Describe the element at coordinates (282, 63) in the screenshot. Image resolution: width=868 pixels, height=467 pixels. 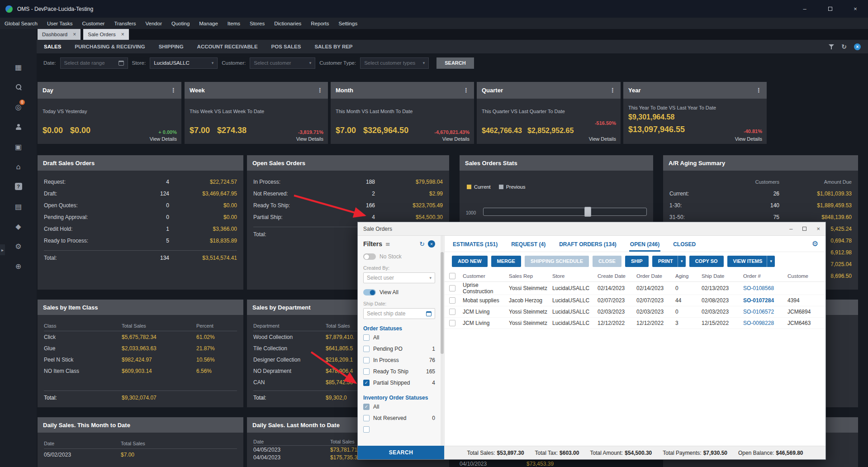
I see `customer-select: Select customer ▾` at that location.